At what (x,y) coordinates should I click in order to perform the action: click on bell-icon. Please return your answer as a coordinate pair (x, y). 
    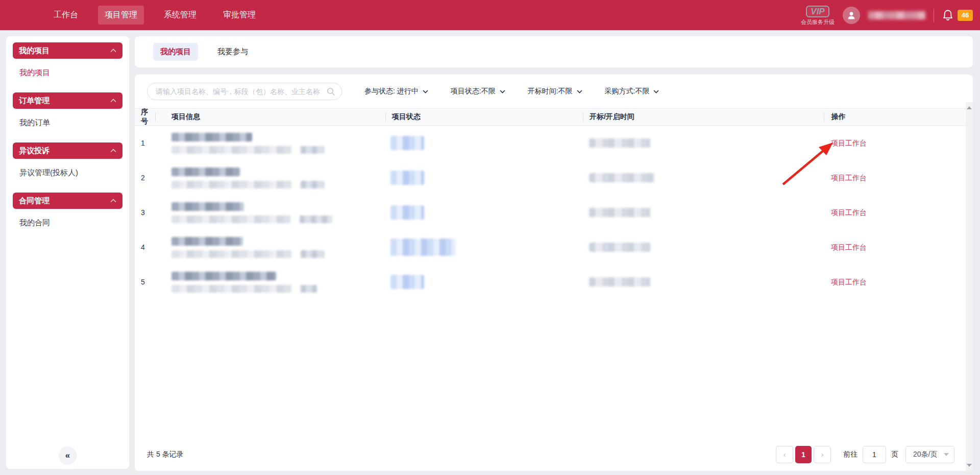
    Looking at the image, I should click on (948, 15).